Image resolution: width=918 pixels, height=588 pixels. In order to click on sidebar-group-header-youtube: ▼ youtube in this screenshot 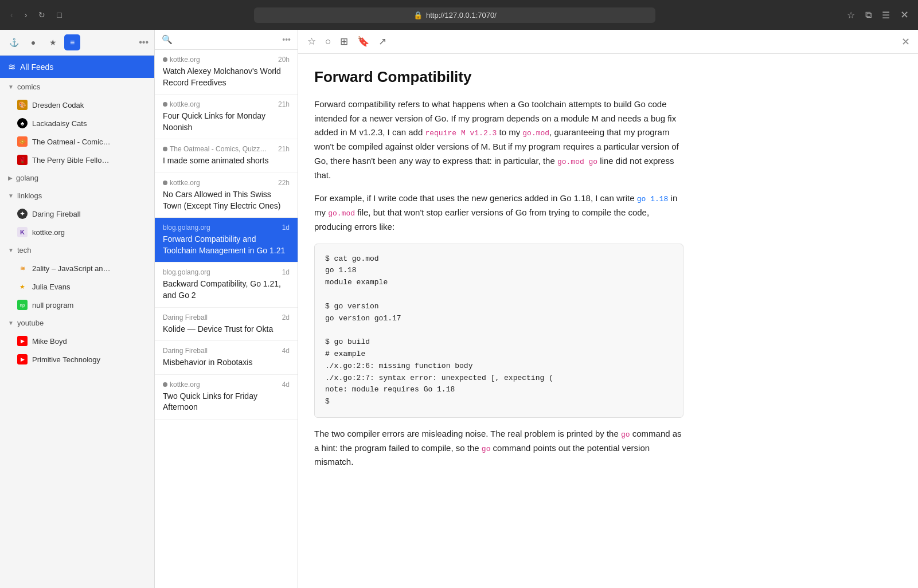, I will do `click(77, 323)`.